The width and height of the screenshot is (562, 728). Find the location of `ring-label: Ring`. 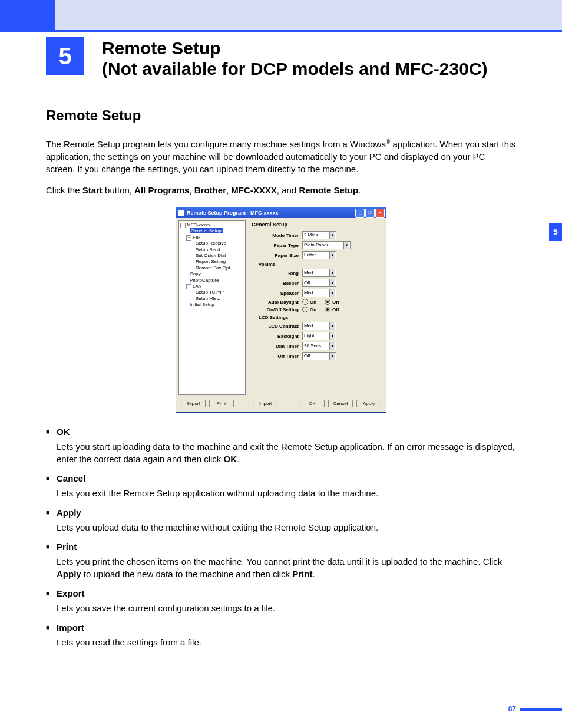

ring-label: Ring is located at coordinates (277, 274).